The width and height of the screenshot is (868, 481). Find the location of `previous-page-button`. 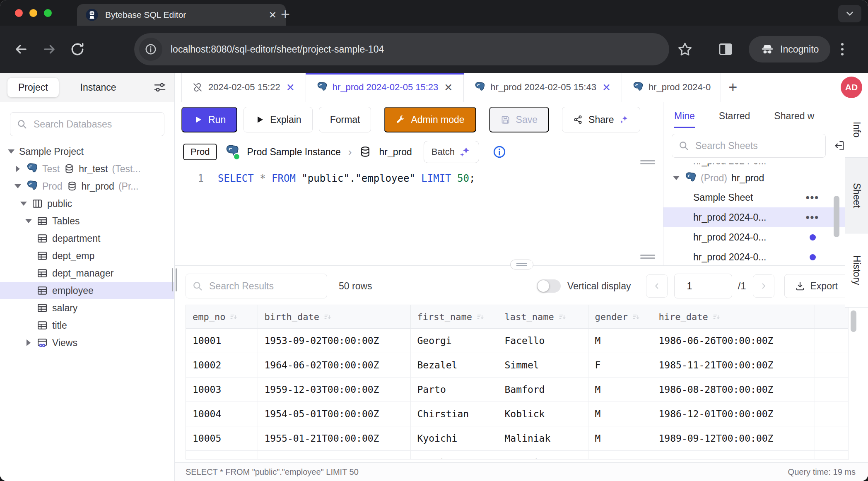

previous-page-button is located at coordinates (657, 286).